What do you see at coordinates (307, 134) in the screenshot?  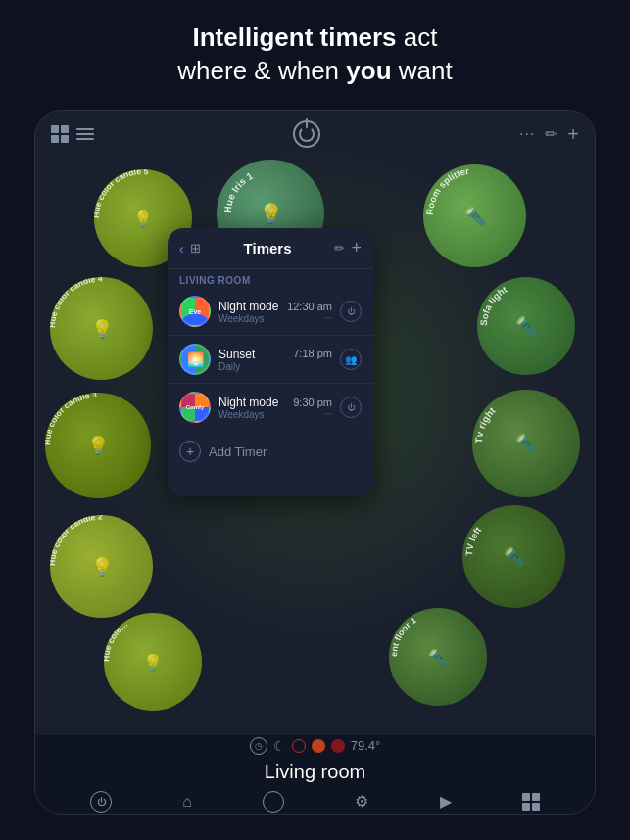 I see `center-power-icon` at bounding box center [307, 134].